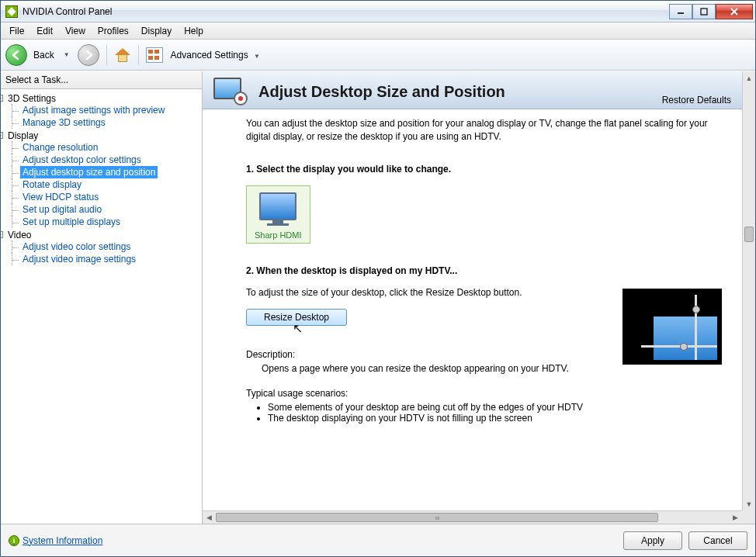 The width and height of the screenshot is (756, 557). Describe the element at coordinates (16, 55) in the screenshot. I see `arrow-left-icon` at that location.